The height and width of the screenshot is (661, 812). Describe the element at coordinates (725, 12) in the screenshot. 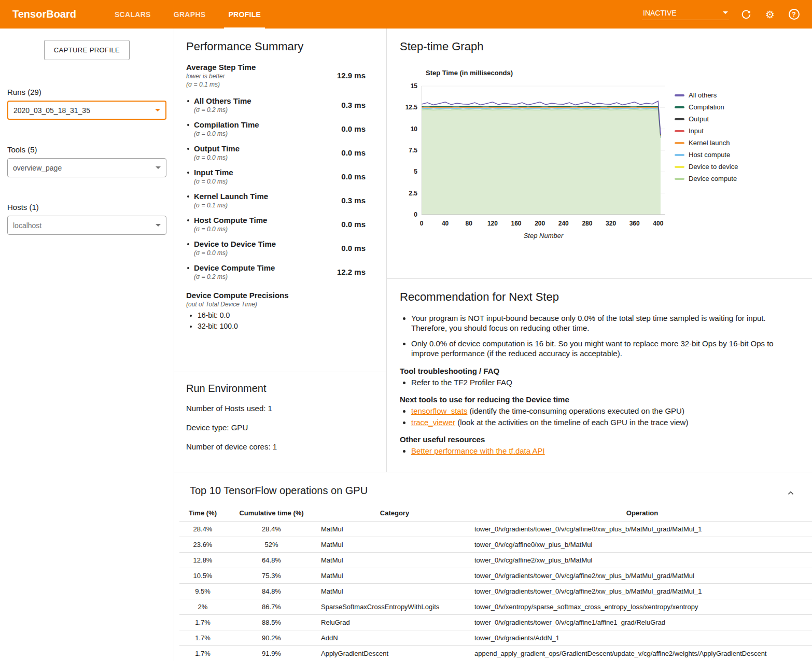

I see `chevron-down-icon` at that location.